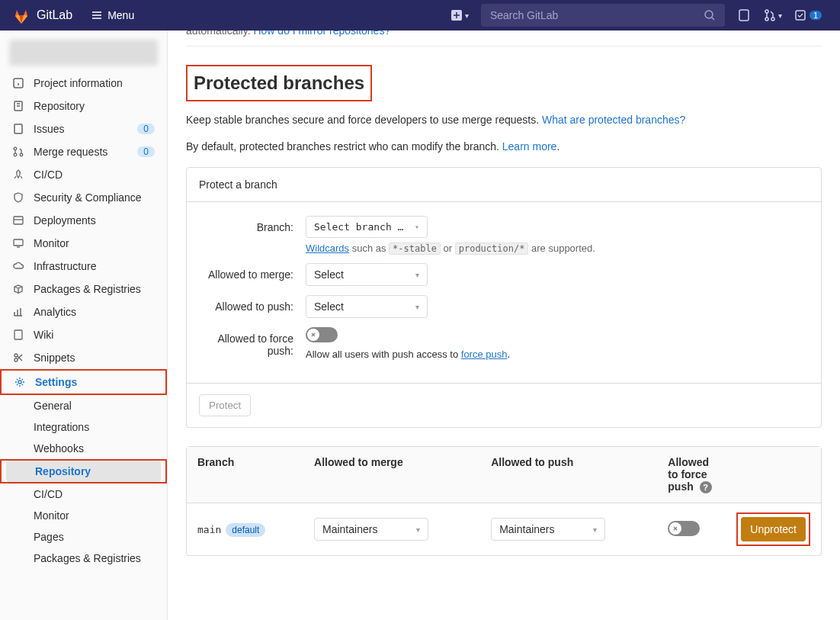 The image size is (840, 620). What do you see at coordinates (744, 15) in the screenshot?
I see `issues-shortcut` at bounding box center [744, 15].